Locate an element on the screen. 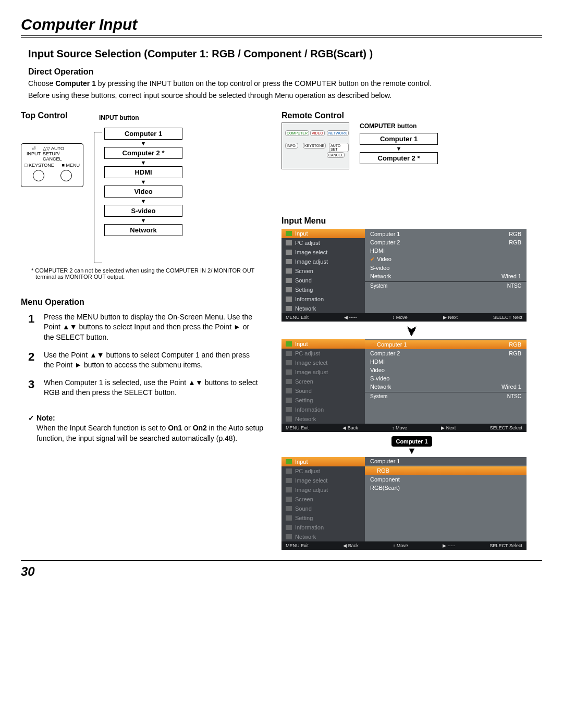 This screenshot has height=728, width=563. flow-item: Video is located at coordinates (143, 192).